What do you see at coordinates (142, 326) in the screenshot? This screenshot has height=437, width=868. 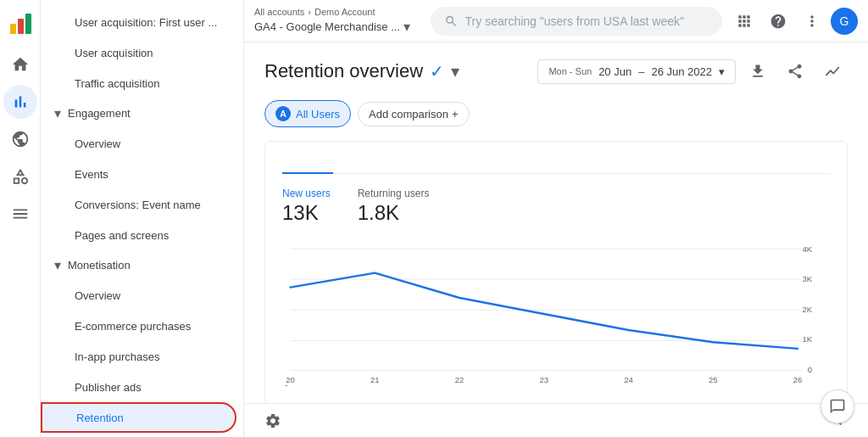 I see `sidebar-item-ecommerce: E-commerce purchases` at bounding box center [142, 326].